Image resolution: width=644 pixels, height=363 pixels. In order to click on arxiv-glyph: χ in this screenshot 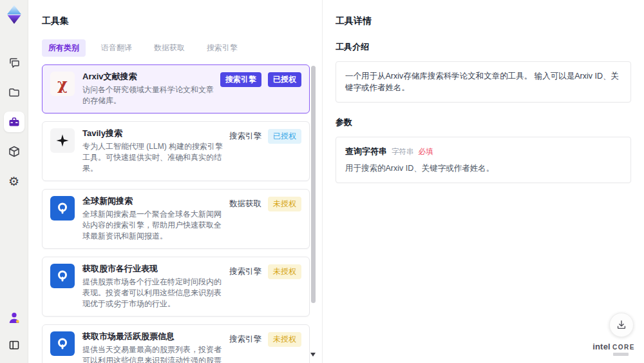, I will do `click(62, 84)`.